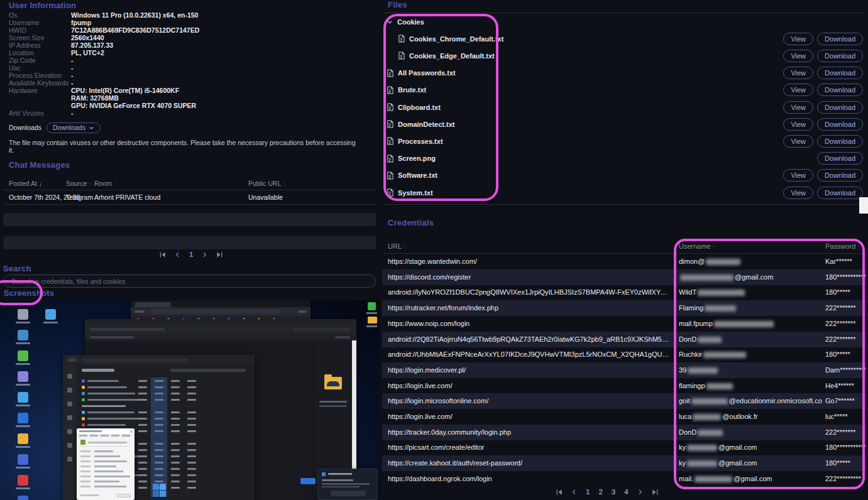 The image size is (868, 500). What do you see at coordinates (824, 158) in the screenshot?
I see `file-action-buttons: Download` at bounding box center [824, 158].